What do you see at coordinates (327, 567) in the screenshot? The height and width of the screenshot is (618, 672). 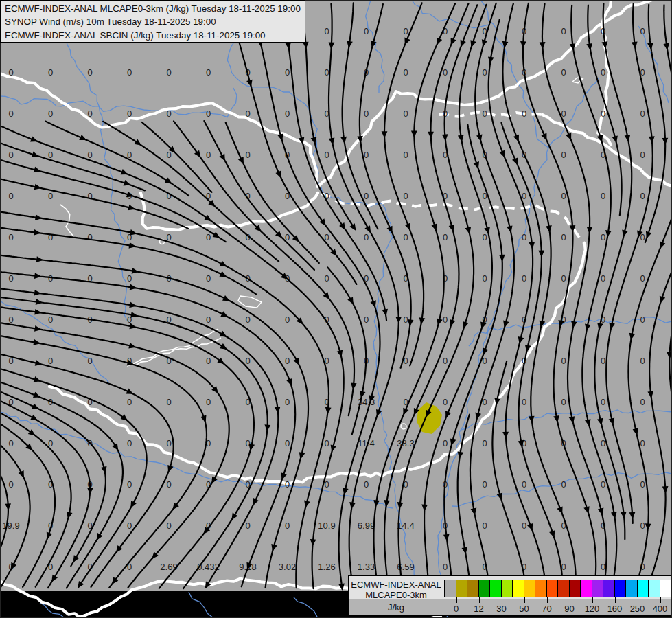 I see `station-value: 1.26` at bounding box center [327, 567].